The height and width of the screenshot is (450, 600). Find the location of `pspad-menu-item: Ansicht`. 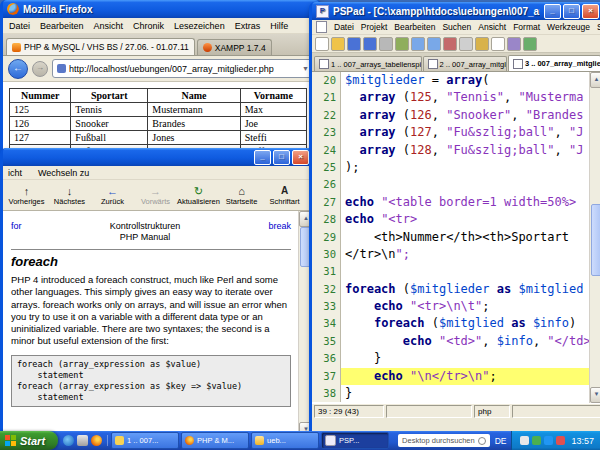

pspad-menu-item: Ansicht is located at coordinates (492, 27).